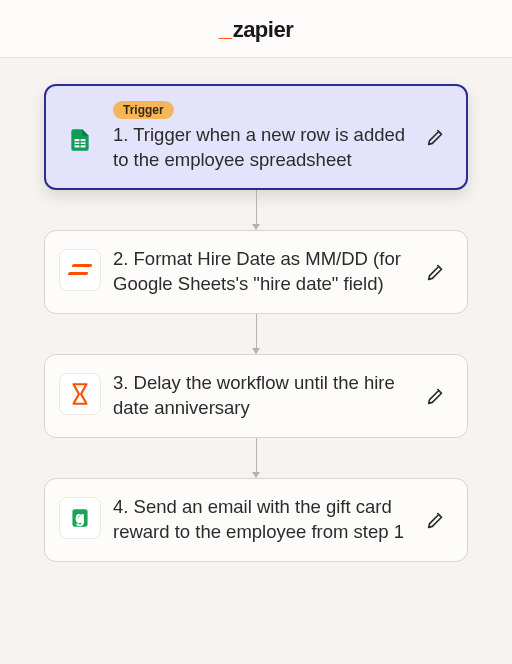 The height and width of the screenshot is (664, 512). What do you see at coordinates (260, 520) in the screenshot?
I see `step-body: 4. Send an email with the gift card rewa…` at bounding box center [260, 520].